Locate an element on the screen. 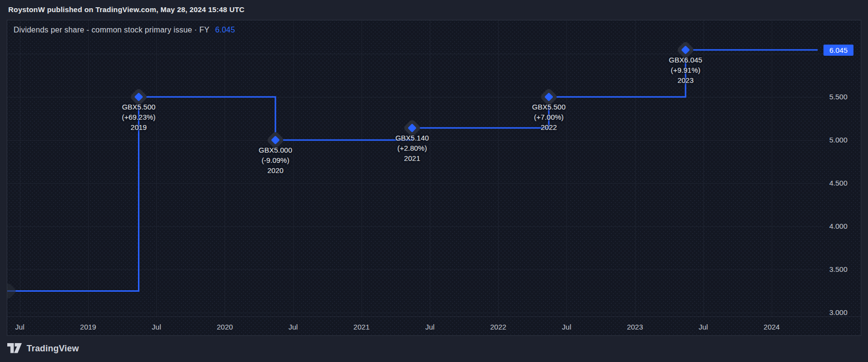 This screenshot has width=868, height=362. tradingview-logo-icon is located at coordinates (15, 349).